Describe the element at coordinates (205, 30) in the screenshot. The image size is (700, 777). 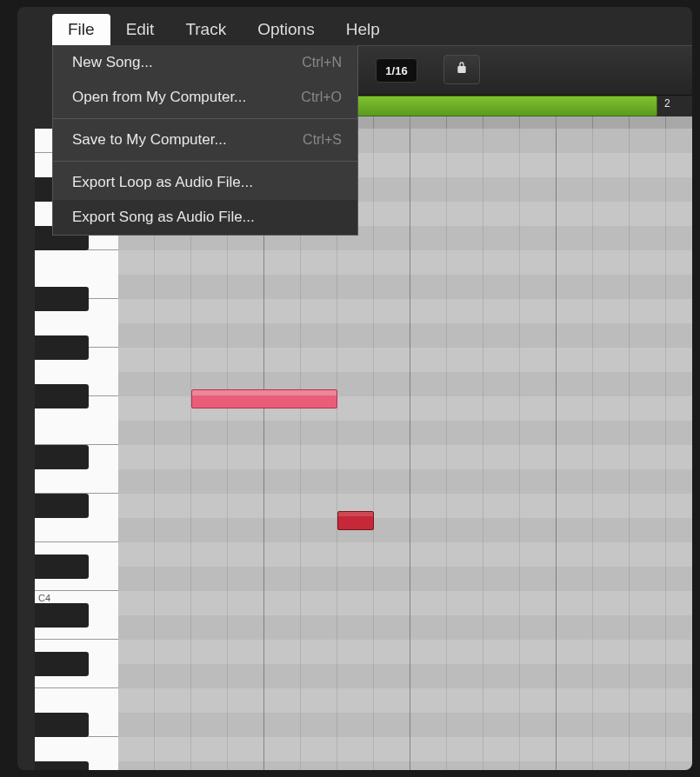
I see `menu-track: Track` at that location.